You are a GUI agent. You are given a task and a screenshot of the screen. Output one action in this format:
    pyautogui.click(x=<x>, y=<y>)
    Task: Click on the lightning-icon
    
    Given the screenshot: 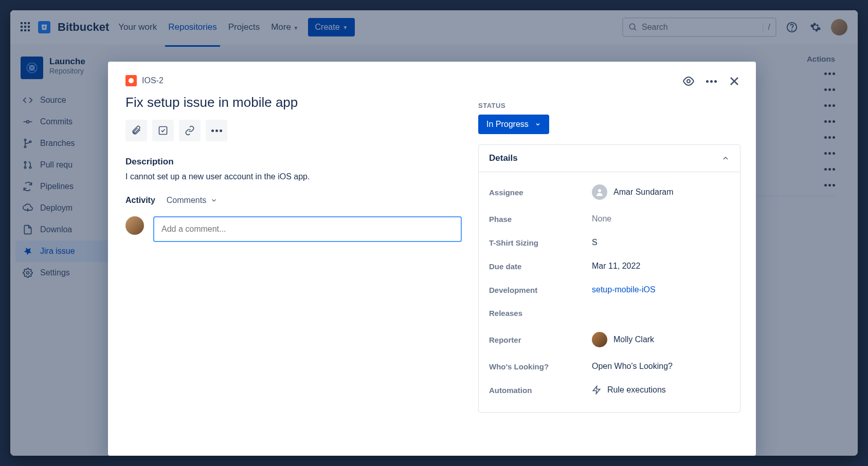 What is the action you would take?
    pyautogui.click(x=596, y=390)
    